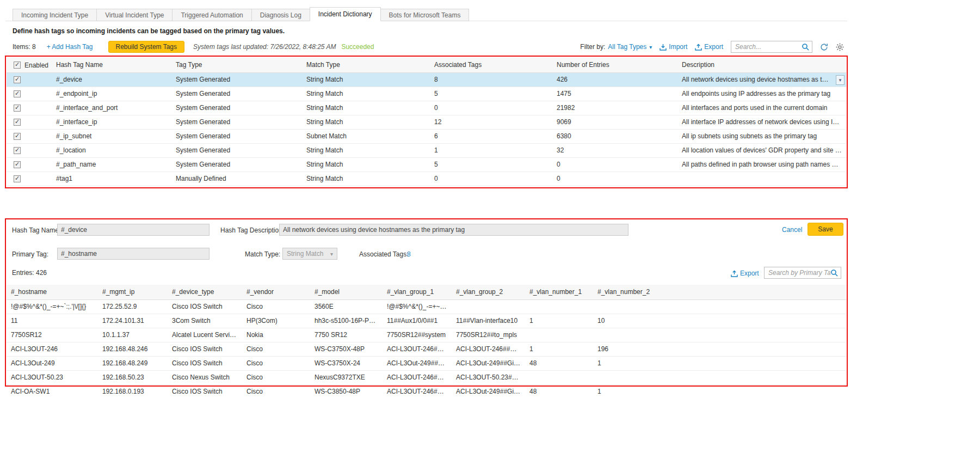  I want to click on export-button: Export, so click(709, 47).